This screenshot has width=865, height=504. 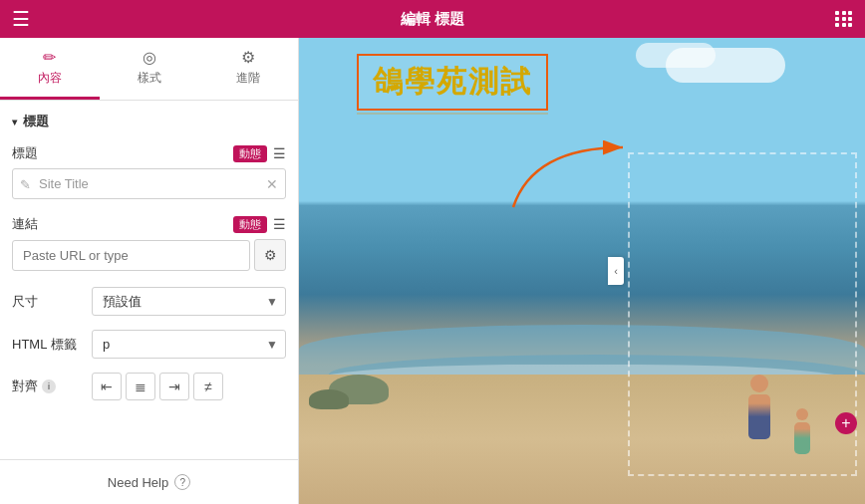 I want to click on person-child, so click(x=802, y=431).